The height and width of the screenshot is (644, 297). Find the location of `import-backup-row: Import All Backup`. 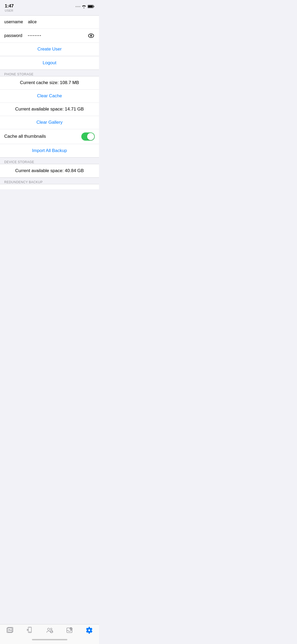

import-backup-row: Import All Backup is located at coordinates (50, 151).